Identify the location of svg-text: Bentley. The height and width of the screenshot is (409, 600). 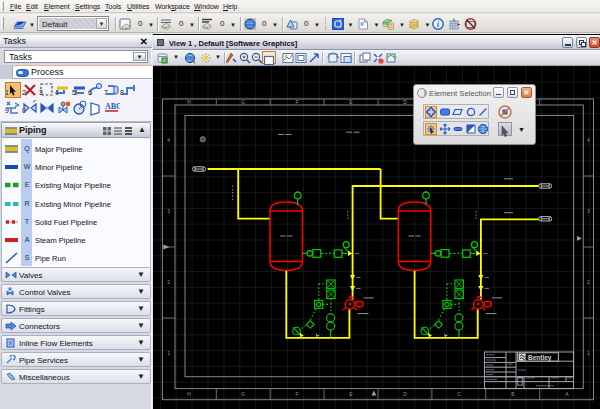
(540, 358).